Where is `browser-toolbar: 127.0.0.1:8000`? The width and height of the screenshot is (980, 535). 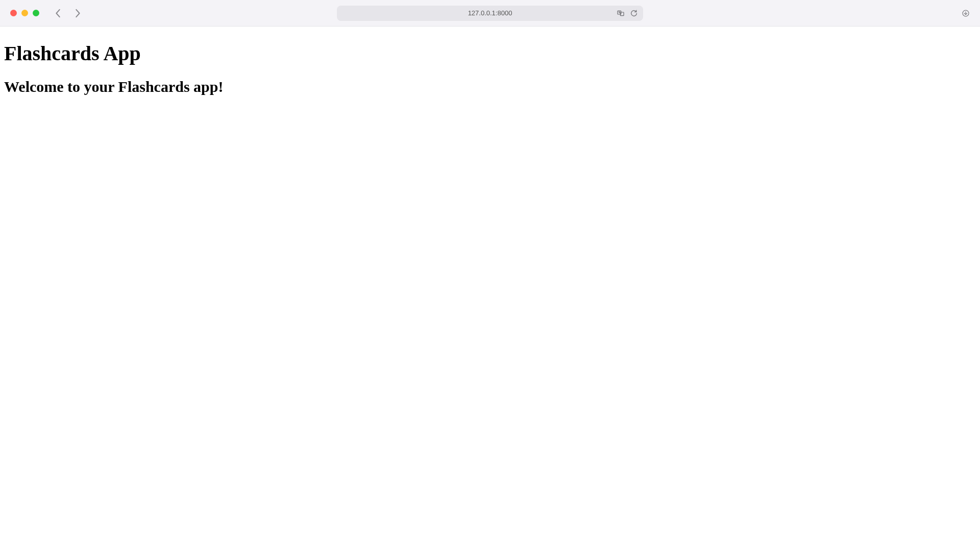 browser-toolbar: 127.0.0.1:8000 is located at coordinates (490, 13).